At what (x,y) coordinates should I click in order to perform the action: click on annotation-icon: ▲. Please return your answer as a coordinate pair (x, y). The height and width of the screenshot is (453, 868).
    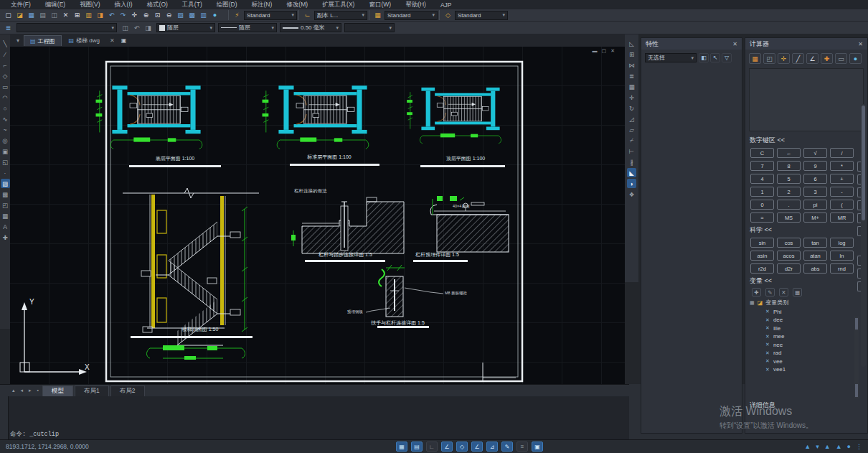
    Looking at the image, I should click on (839, 447).